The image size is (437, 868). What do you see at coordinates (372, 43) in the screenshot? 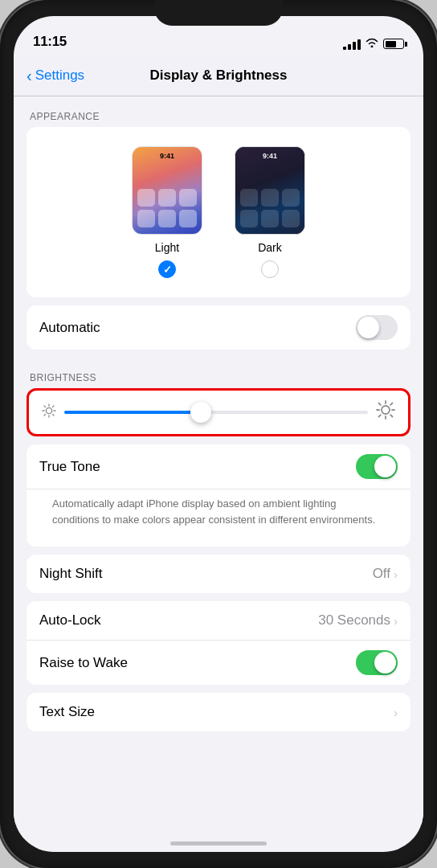
I see `wifi-icon` at bounding box center [372, 43].